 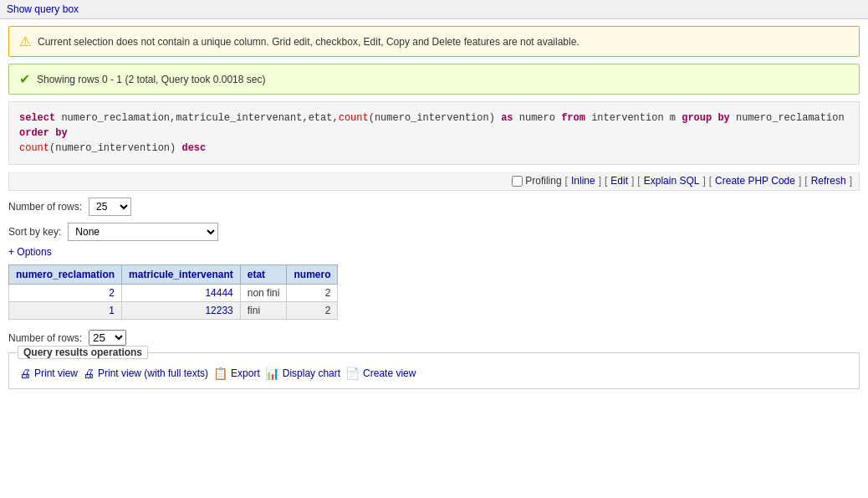 What do you see at coordinates (199, 118) in the screenshot?
I see `sql-line1-text: numero_reclamation,matricule_intervenant…` at bounding box center [199, 118].